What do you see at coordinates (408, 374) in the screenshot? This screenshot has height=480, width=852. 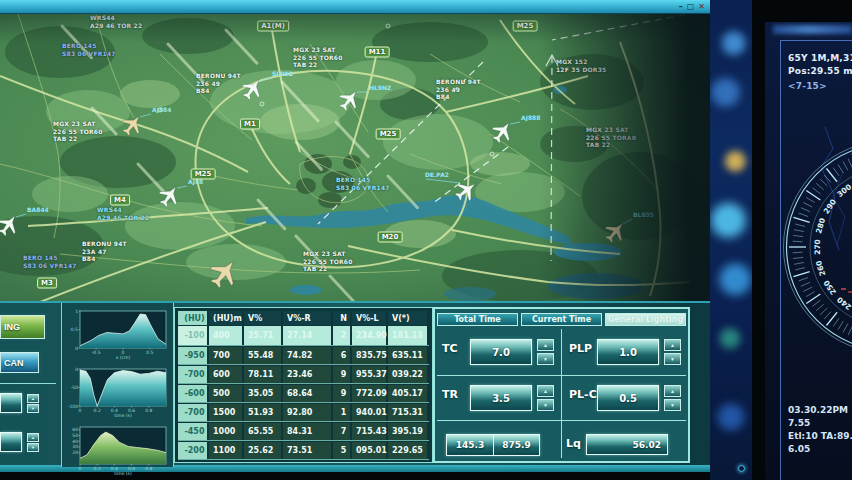 I see `table-cell: 039.22` at bounding box center [408, 374].